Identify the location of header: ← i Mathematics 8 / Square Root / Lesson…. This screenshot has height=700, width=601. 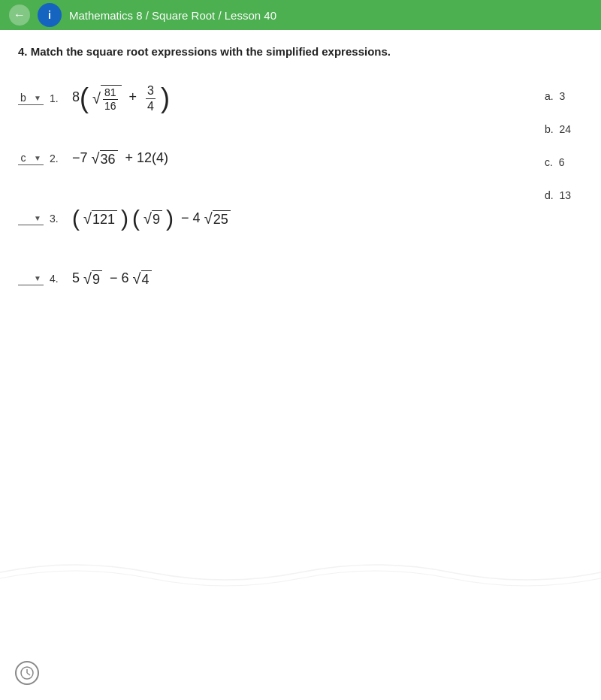
(300, 15).